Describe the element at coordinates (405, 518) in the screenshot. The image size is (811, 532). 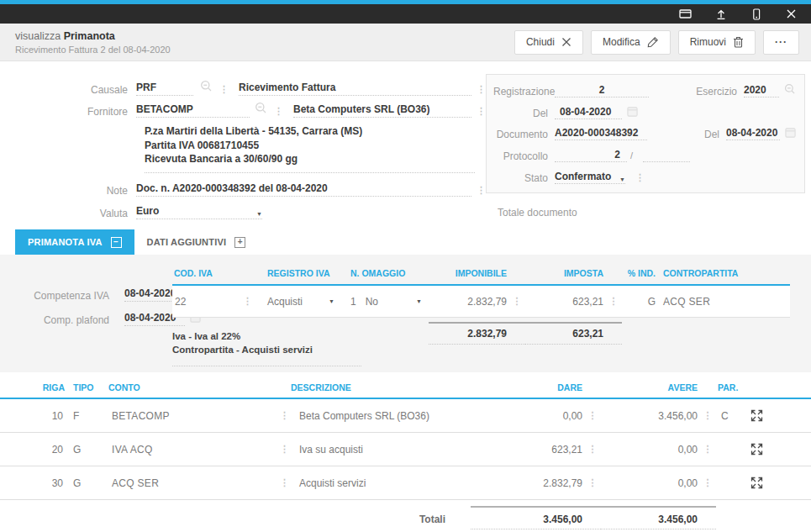
I see `righe-totals: Totali 3.456,00 3.456,00` at that location.